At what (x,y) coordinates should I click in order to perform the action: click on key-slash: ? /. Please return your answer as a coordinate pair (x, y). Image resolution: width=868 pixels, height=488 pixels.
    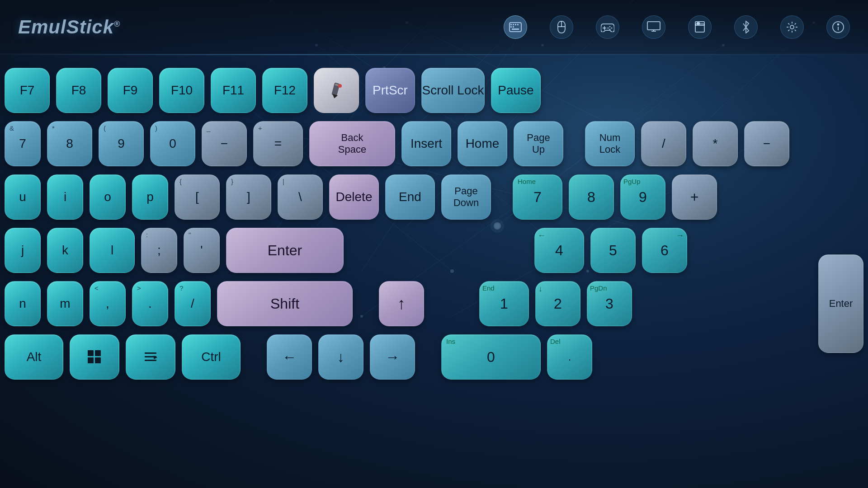
    Looking at the image, I should click on (193, 304).